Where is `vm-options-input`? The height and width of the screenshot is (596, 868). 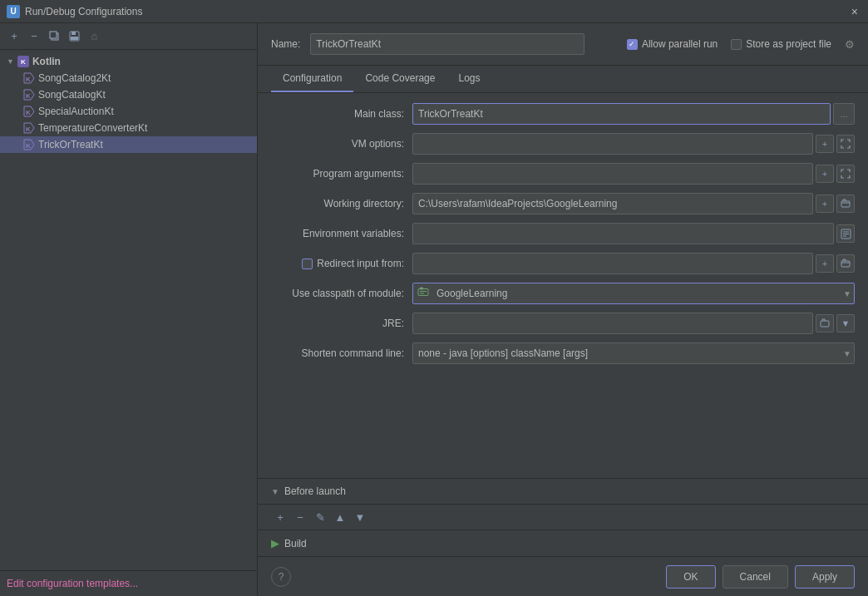
vm-options-input is located at coordinates (613, 144).